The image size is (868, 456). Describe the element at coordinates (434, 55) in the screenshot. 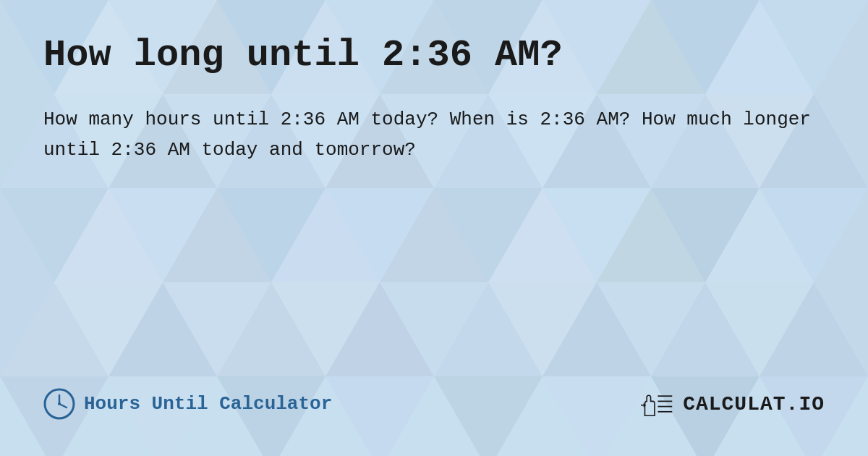

I see `page-title: How long until 2:36 AM?` at that location.